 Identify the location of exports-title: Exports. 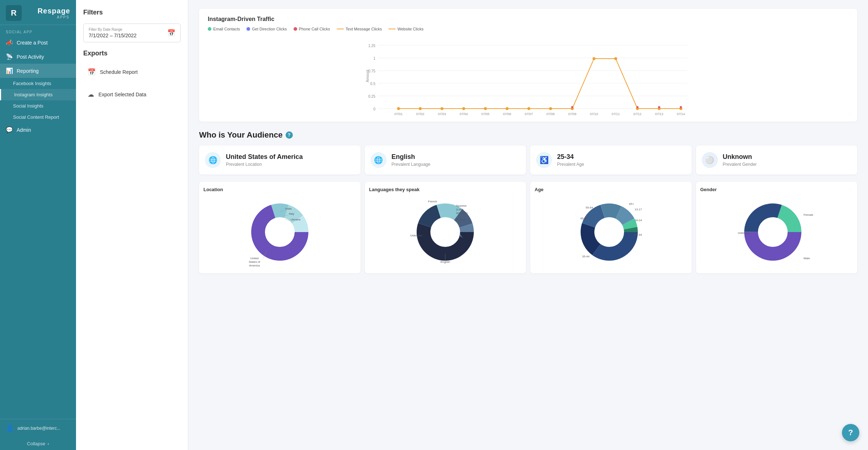
(132, 54).